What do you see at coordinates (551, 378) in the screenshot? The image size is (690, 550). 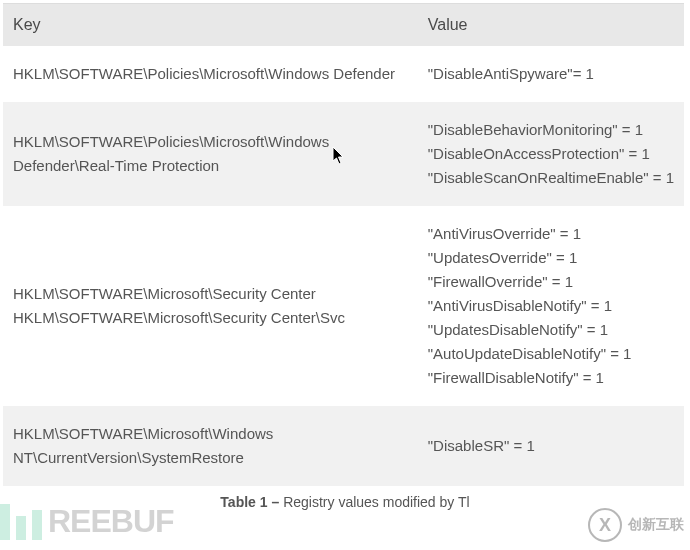 I see `value-text: "FirewallDisableNotify" = 1` at bounding box center [551, 378].